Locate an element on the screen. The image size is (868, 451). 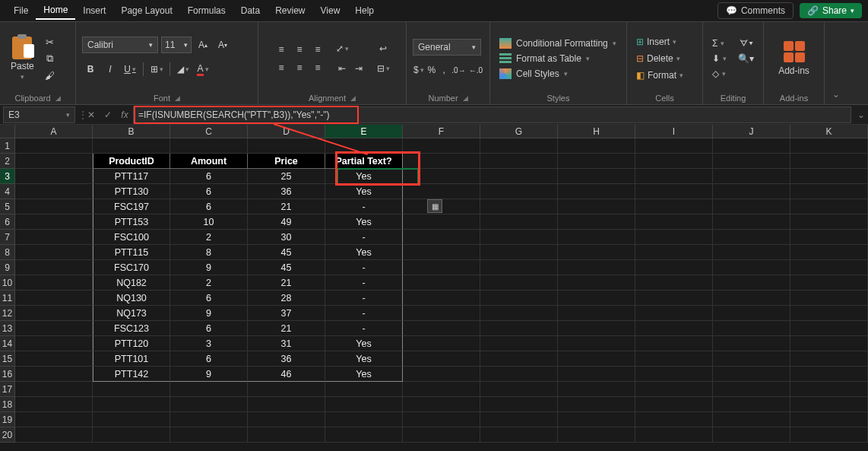
cell-B11: NQ130 is located at coordinates (131, 298).